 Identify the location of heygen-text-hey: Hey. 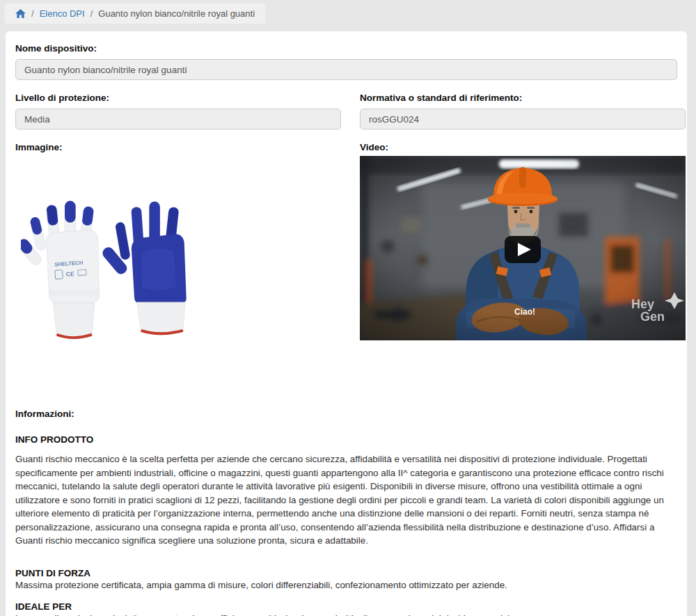
(643, 304).